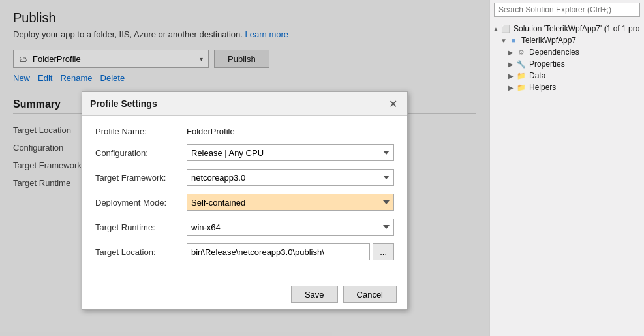 This screenshot has height=336, width=644. I want to click on tree-item-dependencies: ▶ ⚙ Dependencies, so click(567, 52).